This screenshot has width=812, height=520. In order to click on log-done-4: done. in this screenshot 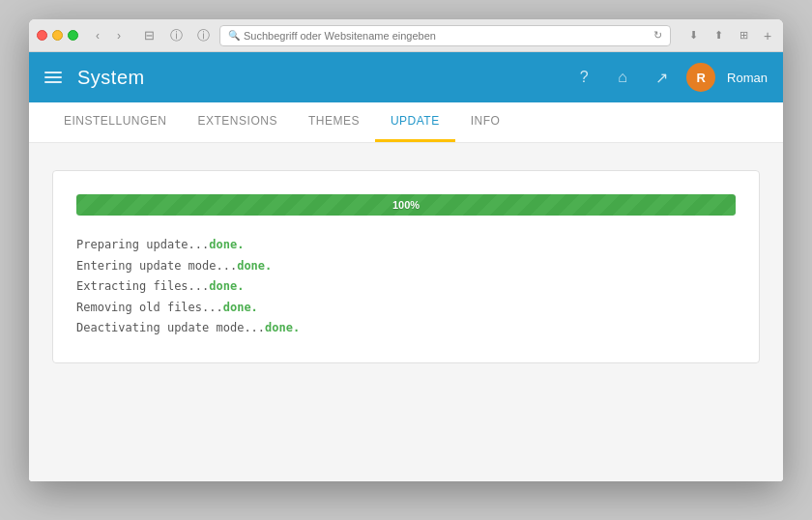, I will do `click(241, 308)`.